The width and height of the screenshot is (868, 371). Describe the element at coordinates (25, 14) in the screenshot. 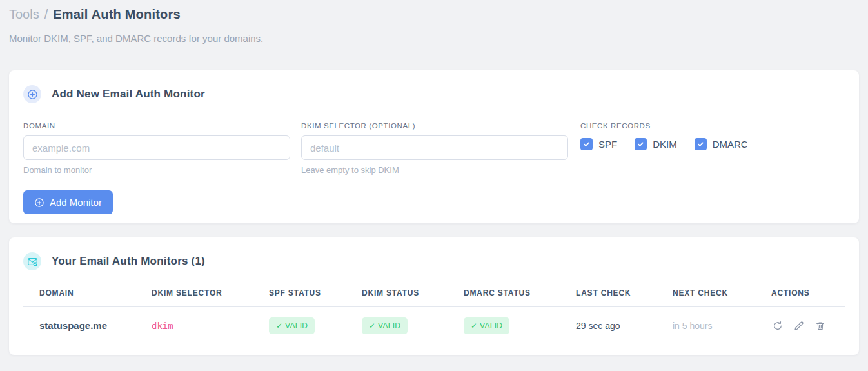

I see `breadcrumb-tools: Tools` at that location.